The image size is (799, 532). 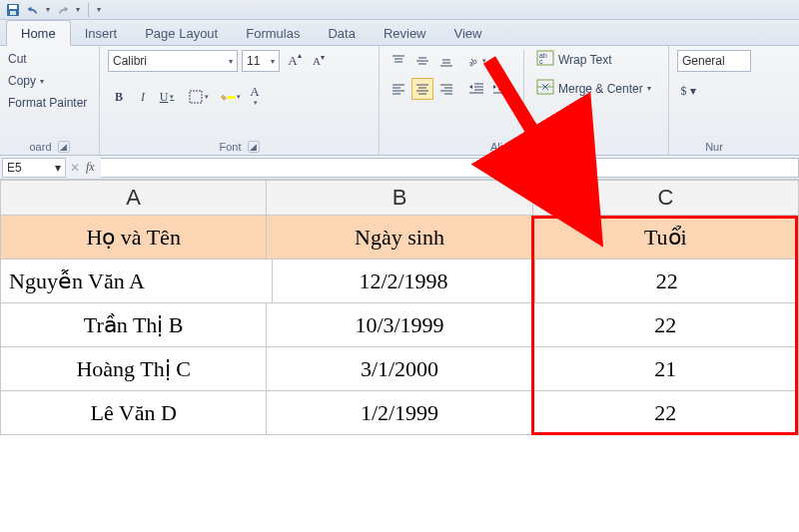 I want to click on table-row: Hoàng Thị C 3/1/2000 21, so click(x=400, y=369).